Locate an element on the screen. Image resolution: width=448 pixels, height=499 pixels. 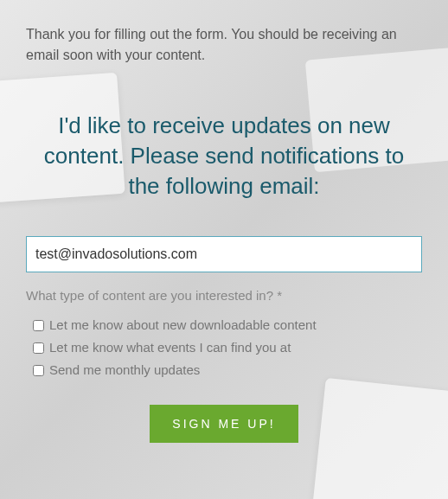
option-label: Send me monthly updates is located at coordinates (125, 370).